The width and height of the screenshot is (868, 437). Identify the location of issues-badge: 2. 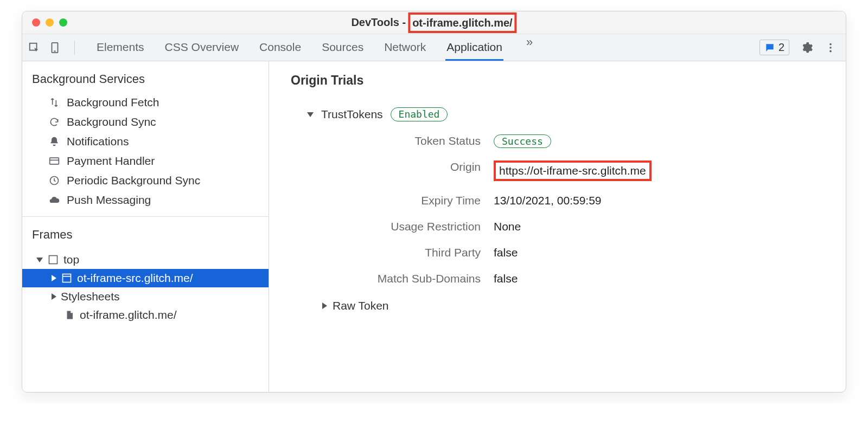
(775, 48).